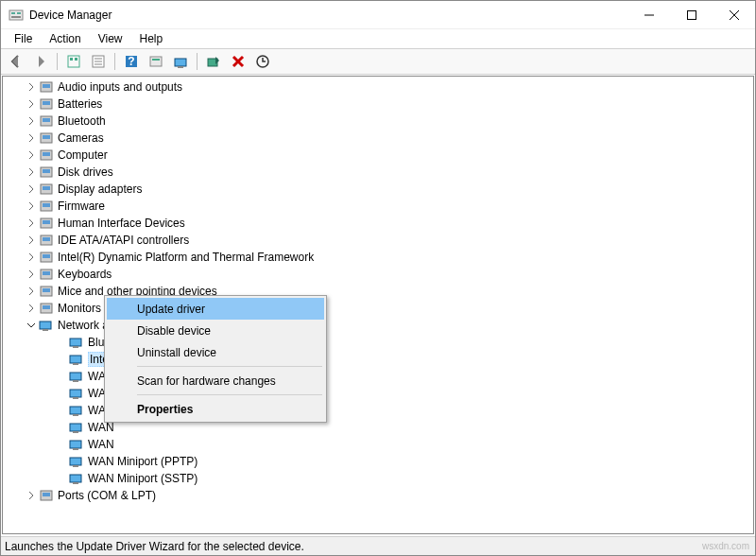  Describe the element at coordinates (378, 240) in the screenshot. I see `tree-category: IDE ATA/ATAPI controllers` at that location.